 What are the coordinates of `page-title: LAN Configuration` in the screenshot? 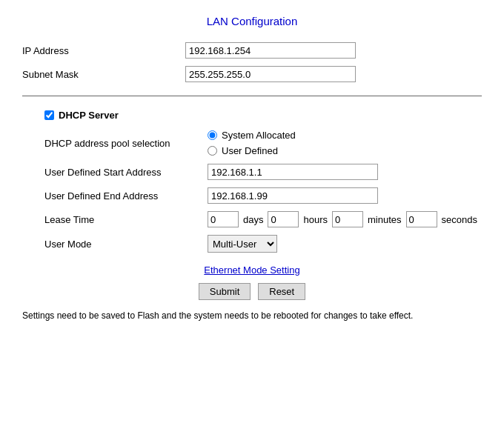 It's located at (252, 21).